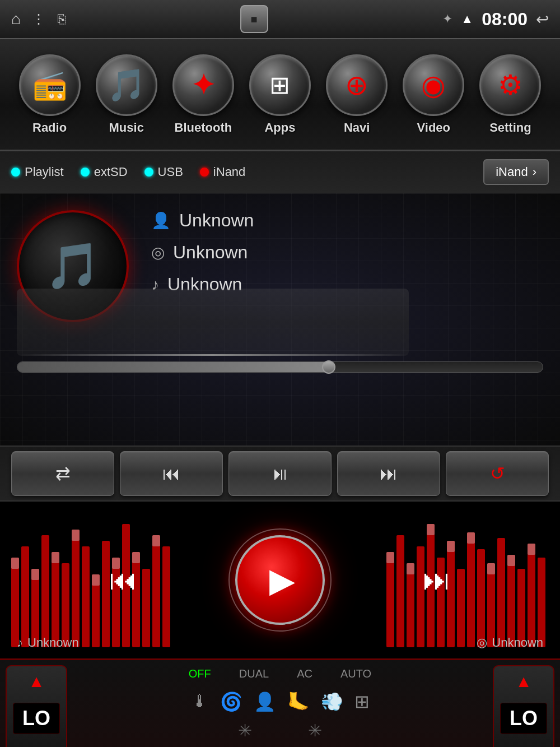  I want to click on nav-item-setting: ⚙ Setting, so click(510, 95).